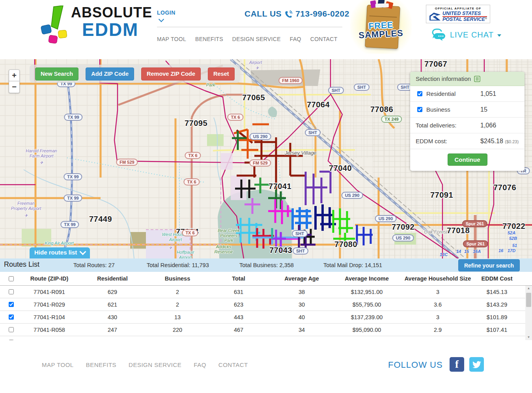 The image size is (532, 393). I want to click on selection-info-panel: Selection information Residential 1,051 …, so click(467, 122).